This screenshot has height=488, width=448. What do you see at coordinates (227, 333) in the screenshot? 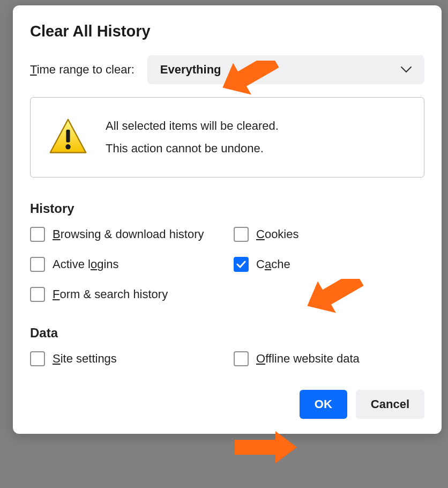
I see `data-section-title: Data` at bounding box center [227, 333].